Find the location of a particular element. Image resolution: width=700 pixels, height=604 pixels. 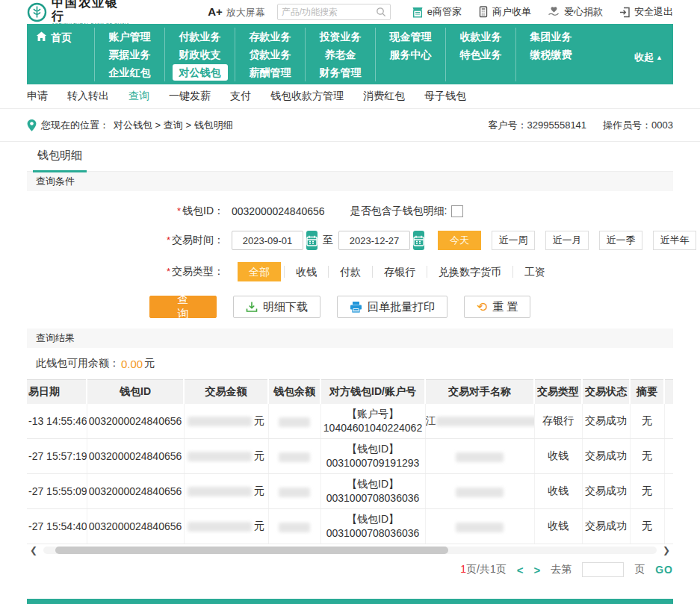

mainnav-column: 投资业务养老金财务管理 is located at coordinates (340, 55).